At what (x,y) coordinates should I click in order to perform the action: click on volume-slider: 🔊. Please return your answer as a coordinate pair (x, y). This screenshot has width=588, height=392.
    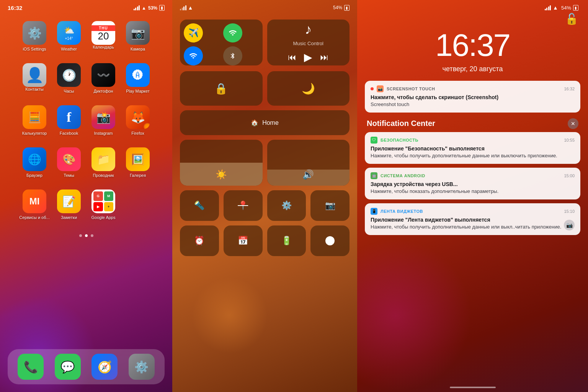
    Looking at the image, I should click on (309, 163).